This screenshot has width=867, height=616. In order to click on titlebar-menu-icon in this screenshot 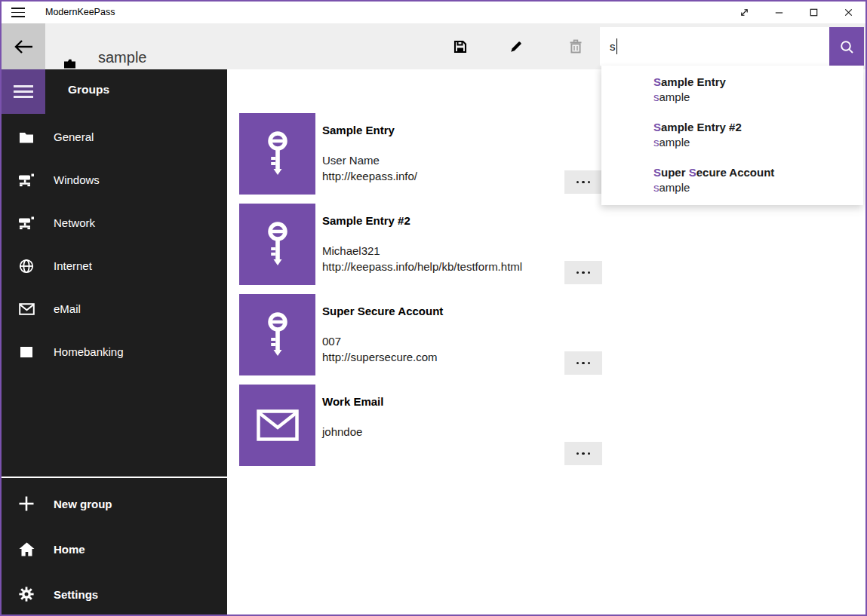, I will do `click(18, 12)`.